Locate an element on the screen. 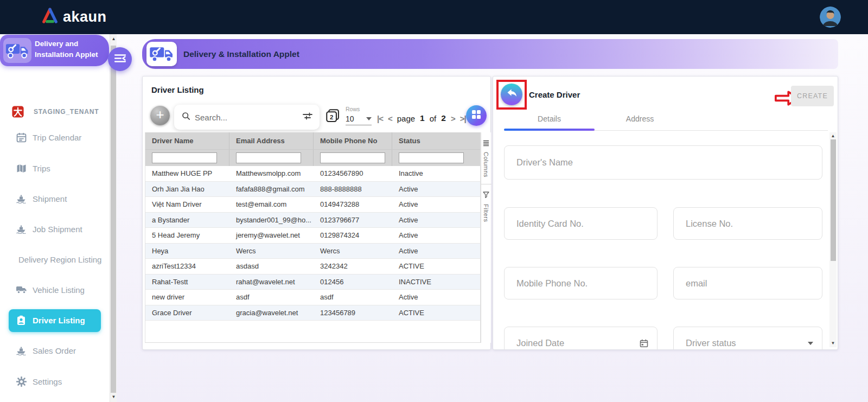 Image resolution: width=868 pixels, height=402 pixels. table-cell: bystander001_99@ho... is located at coordinates (271, 220).